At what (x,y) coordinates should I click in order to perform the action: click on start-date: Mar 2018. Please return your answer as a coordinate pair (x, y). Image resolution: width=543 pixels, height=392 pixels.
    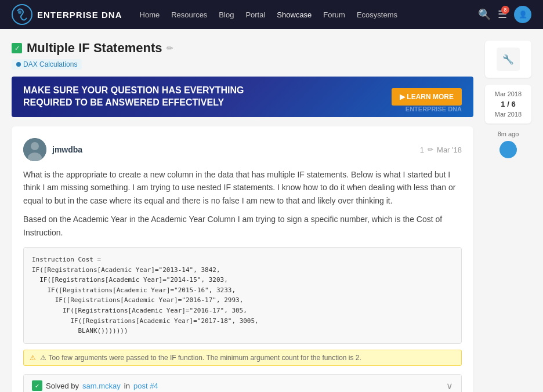
    Looking at the image, I should click on (508, 94).